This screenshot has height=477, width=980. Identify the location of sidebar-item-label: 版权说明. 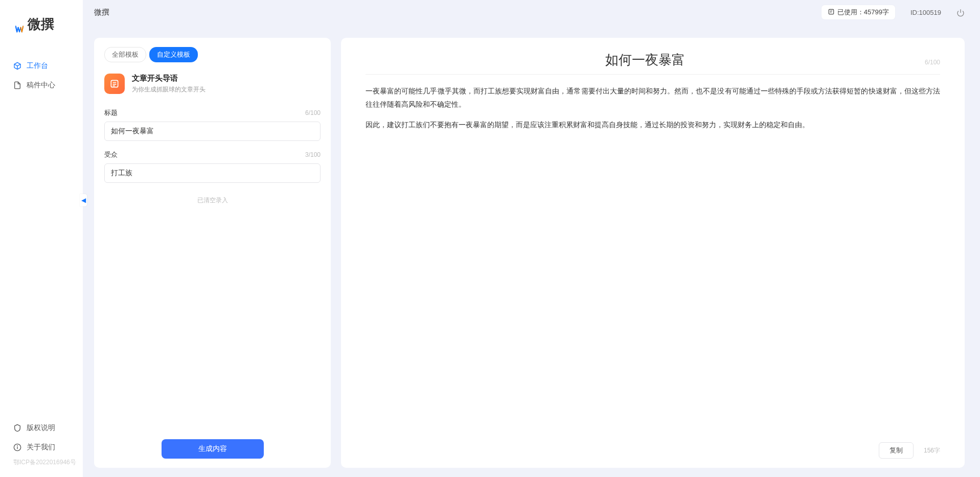
(41, 428).